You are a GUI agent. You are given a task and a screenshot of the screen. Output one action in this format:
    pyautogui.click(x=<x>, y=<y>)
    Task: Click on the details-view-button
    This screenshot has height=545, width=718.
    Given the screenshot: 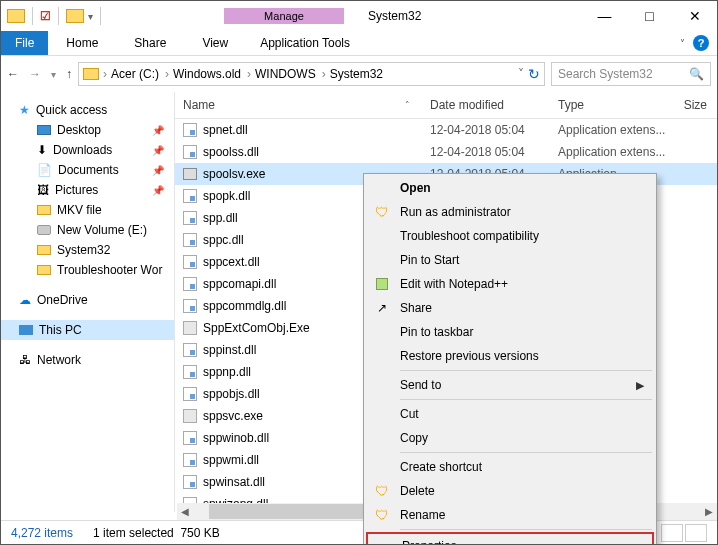 What is the action you would take?
    pyautogui.click(x=672, y=533)
    